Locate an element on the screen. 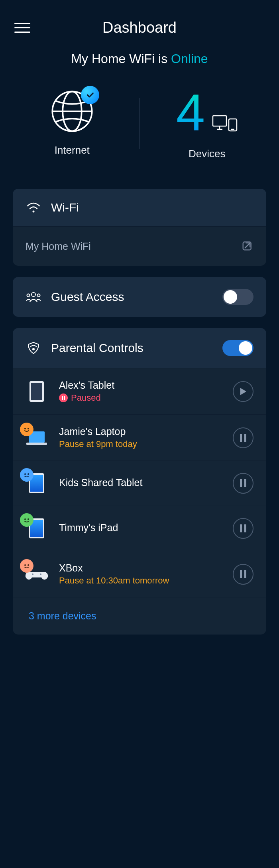 The height and width of the screenshot is (868, 279). stats-divider is located at coordinates (140, 123).